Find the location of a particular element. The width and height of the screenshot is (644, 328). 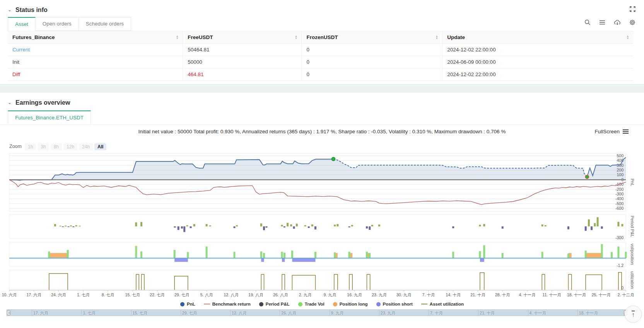

legend-label: Asset utilization is located at coordinates (447, 304).